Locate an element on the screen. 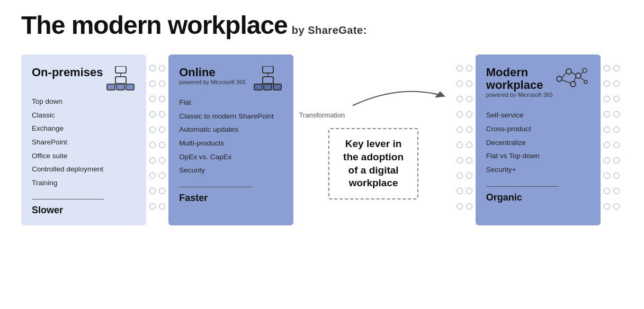 This screenshot has height=309, width=644. list-item: Self-service is located at coordinates (538, 115).